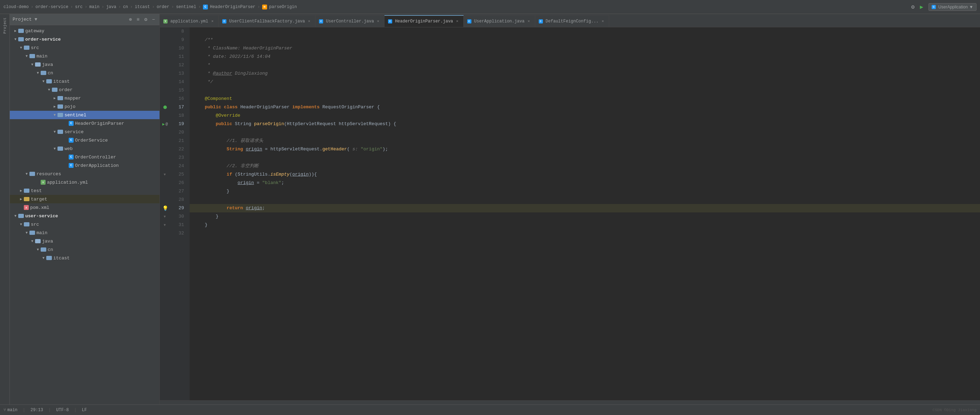 This screenshot has height=415, width=980. I want to click on breadcrumb-src: src, so click(79, 7).